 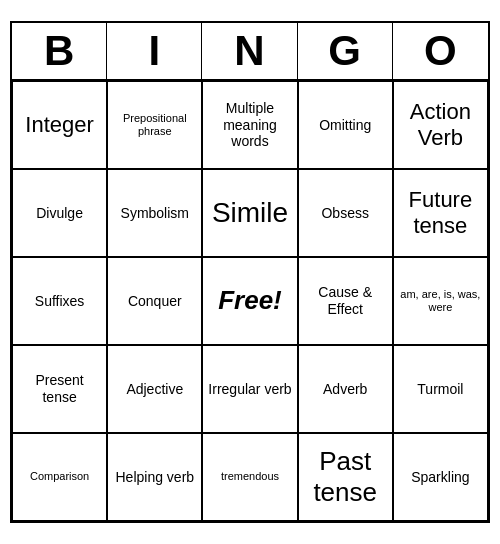 I want to click on cell-20: Comparison, so click(x=60, y=477).